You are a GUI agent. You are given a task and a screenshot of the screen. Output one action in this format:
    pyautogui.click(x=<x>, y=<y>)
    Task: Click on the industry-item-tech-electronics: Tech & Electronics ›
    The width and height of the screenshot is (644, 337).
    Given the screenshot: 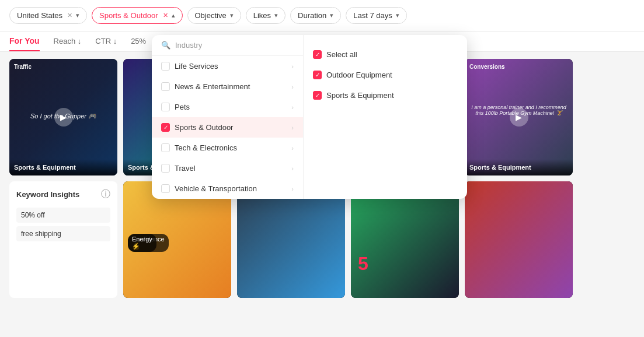 What is the action you would take?
    pyautogui.click(x=228, y=148)
    